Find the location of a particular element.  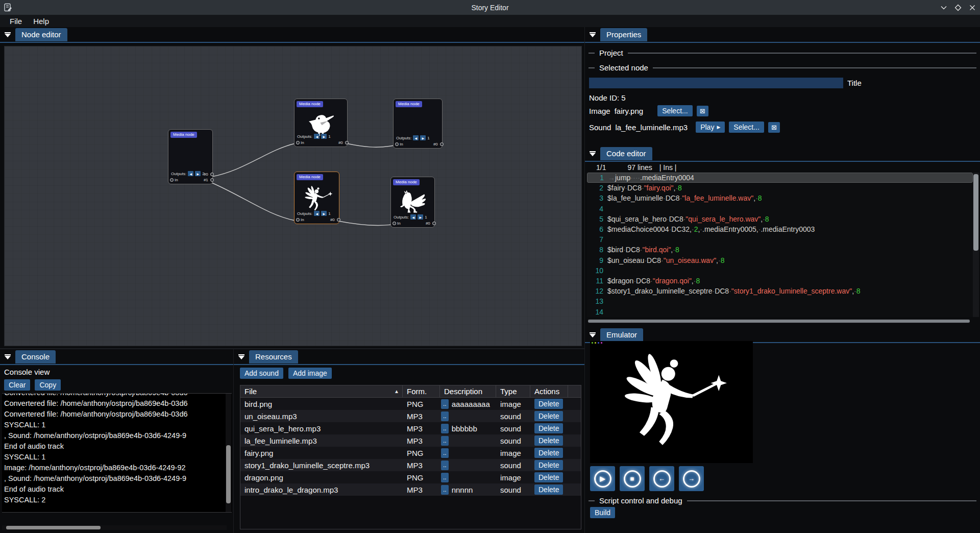

tab-properties: Properties is located at coordinates (624, 35).